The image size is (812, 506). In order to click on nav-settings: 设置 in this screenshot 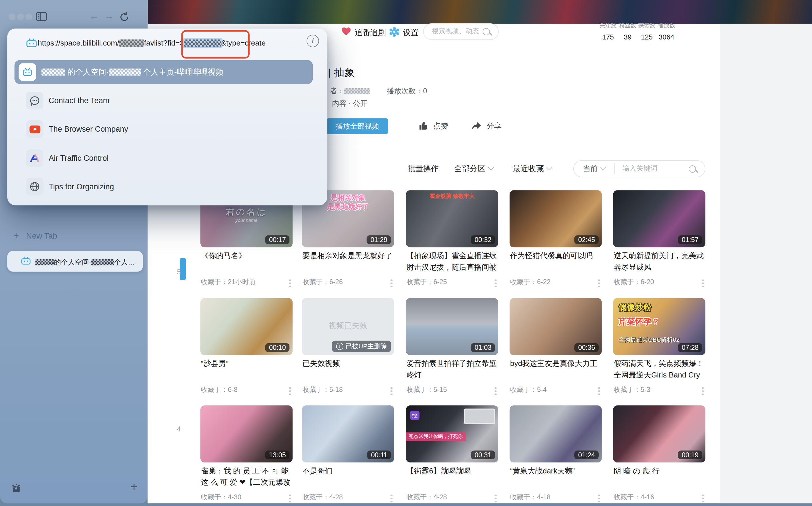, I will do `click(411, 33)`.